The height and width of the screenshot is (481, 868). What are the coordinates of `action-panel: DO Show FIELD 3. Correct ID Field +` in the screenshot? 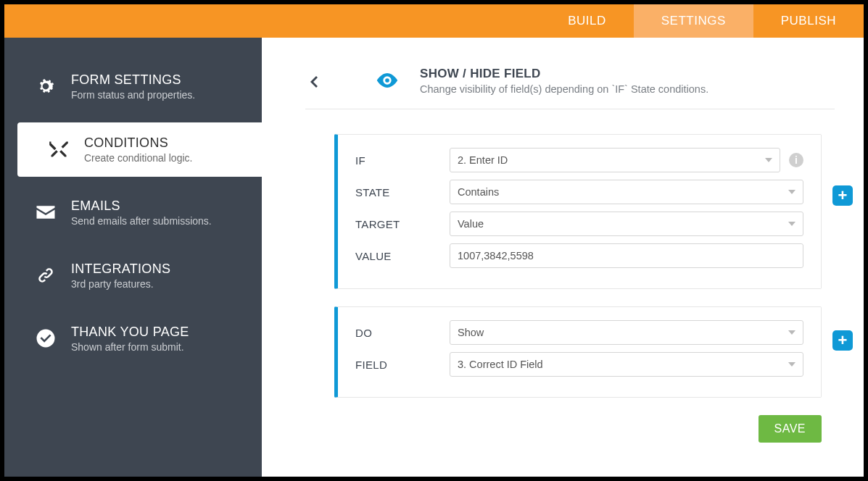 It's located at (578, 352).